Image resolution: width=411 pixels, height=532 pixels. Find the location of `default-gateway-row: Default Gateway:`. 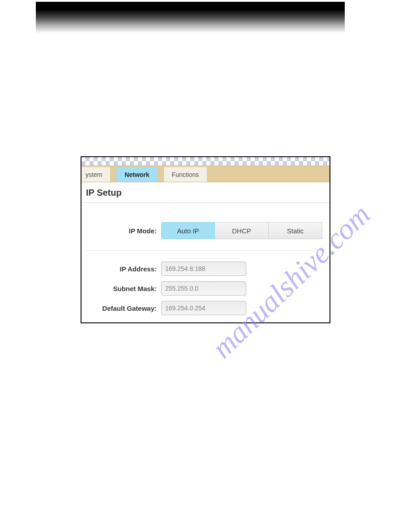

default-gateway-row: Default Gateway: is located at coordinates (206, 308).